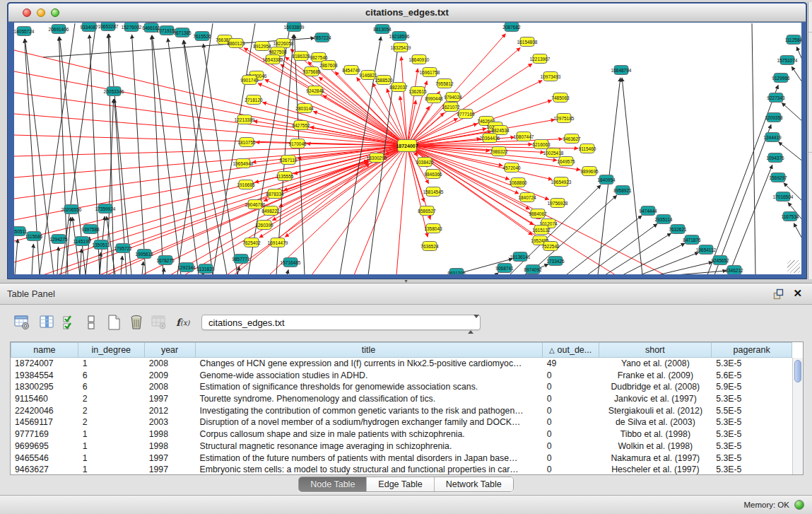 The image size is (812, 514). Describe the element at coordinates (70, 322) in the screenshot. I see `select-all-check-button` at that location.